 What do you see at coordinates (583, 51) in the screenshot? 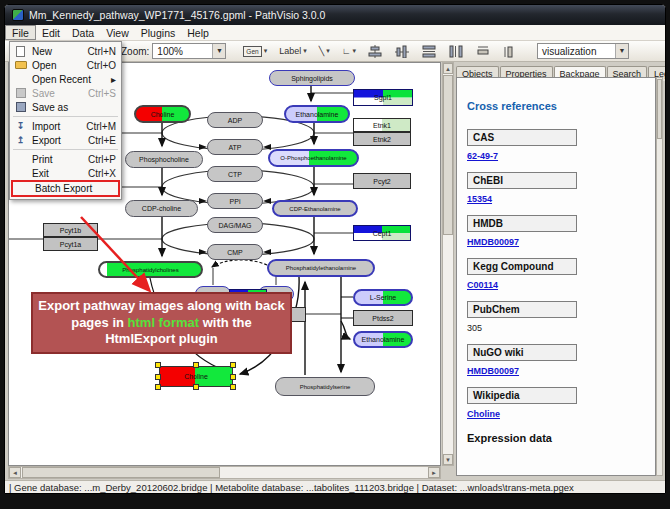
I see `visualization-combobox: visualization ▼` at bounding box center [583, 51].